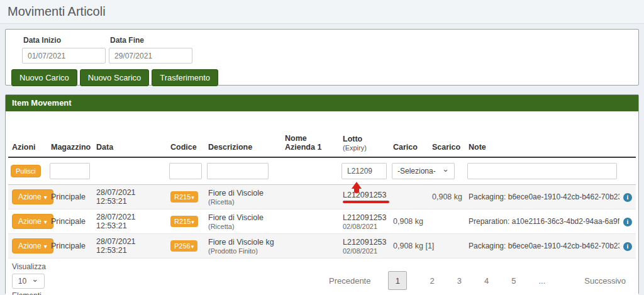 The width and height of the screenshot is (644, 295). What do you see at coordinates (243, 135) in the screenshot?
I see `col-descrizione: Descrizione` at bounding box center [243, 135].